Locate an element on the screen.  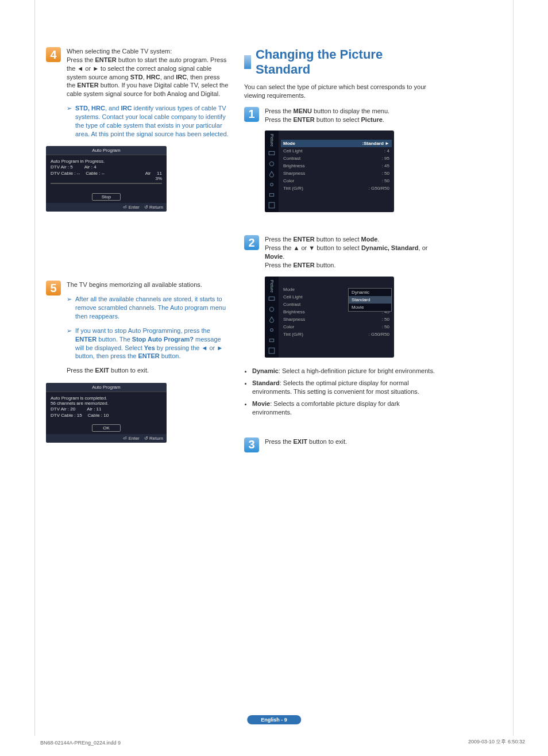
osd-main: Dynamic Standard Movie ModeCell Light:Co… is located at coordinates (337, 317).